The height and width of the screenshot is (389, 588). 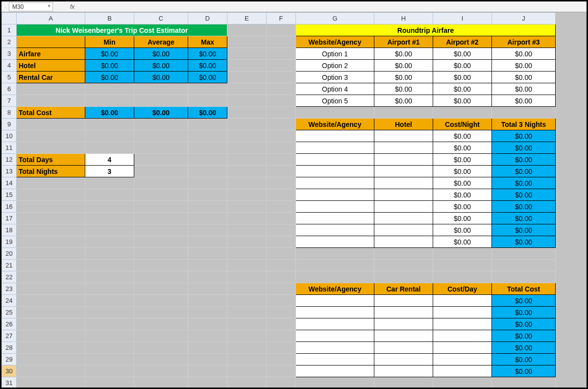 I want to click on hdr-airport1: Airport #1, so click(x=404, y=42).